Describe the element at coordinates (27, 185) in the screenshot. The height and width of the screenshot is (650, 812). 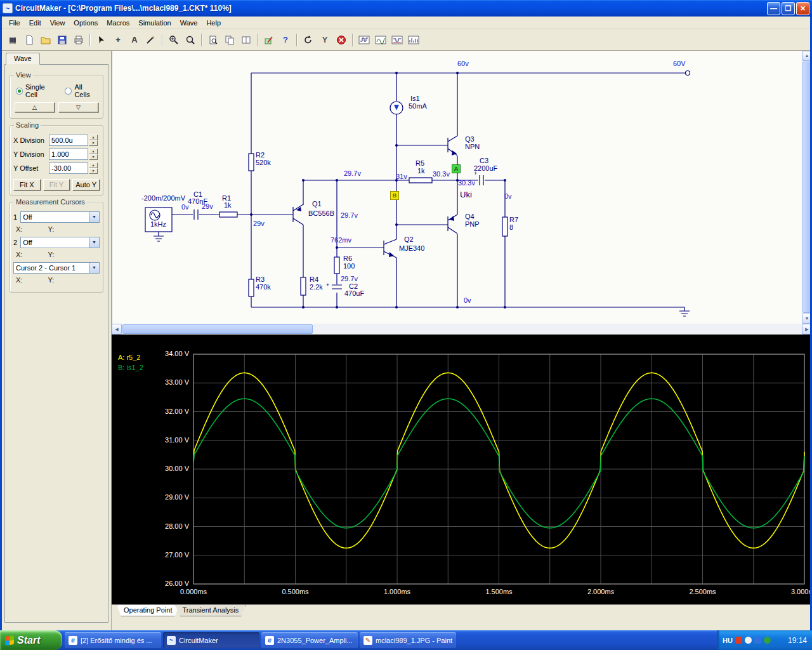
I see `fit-x-button: Fit X` at that location.